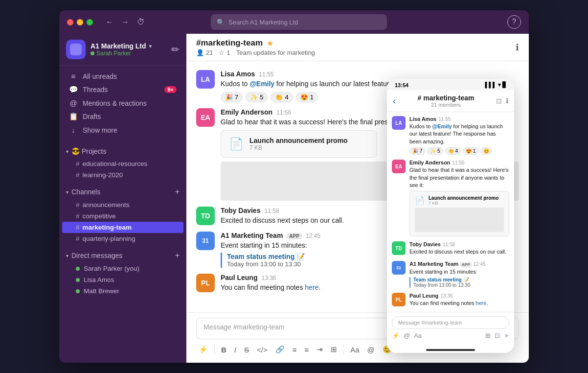  I want to click on reaction-party: 🎉 7, so click(232, 97).